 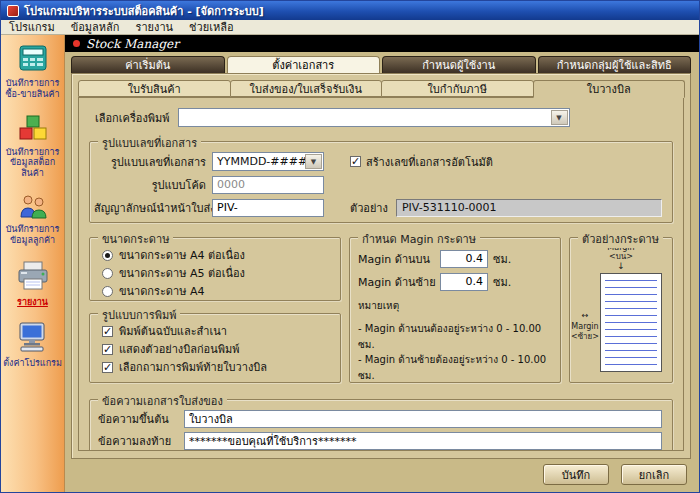 What do you see at coordinates (221, 349) in the screenshot?
I see `checkbox-preview-before-print: แสดงตัวอย่างบิลก่อนพิมพ์` at bounding box center [221, 349].